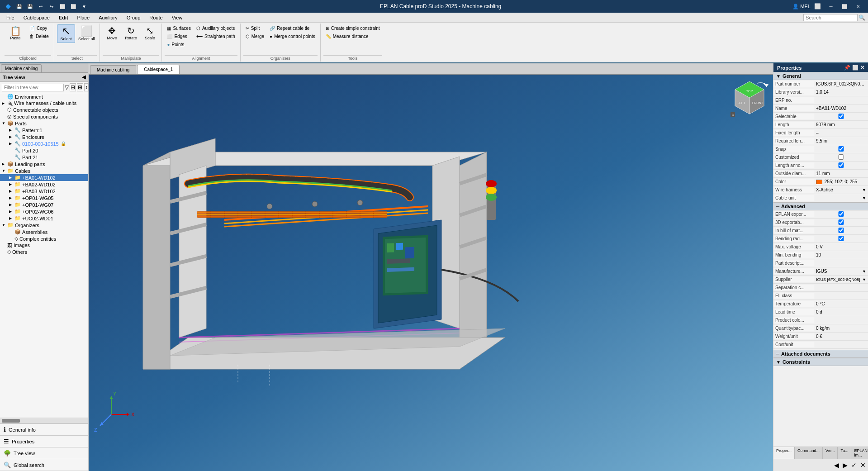  Describe the element at coordinates (809, 453) in the screenshot. I see `tab-command: Command...` at that location.